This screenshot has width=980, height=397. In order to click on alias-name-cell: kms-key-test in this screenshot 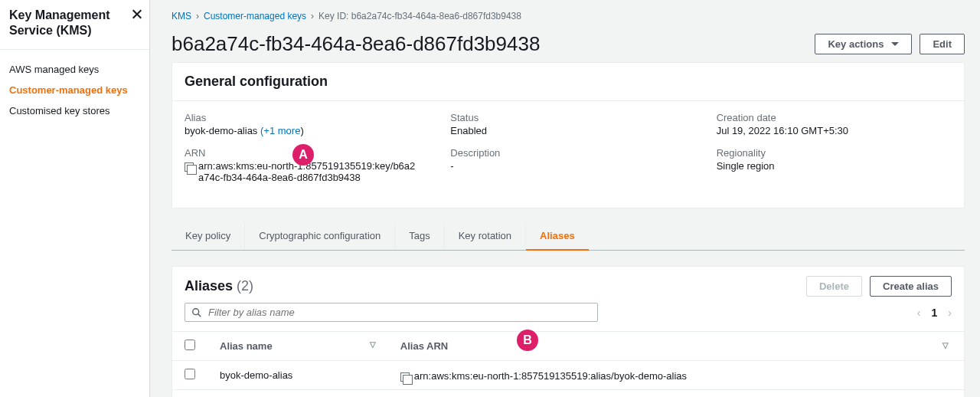, I will do `click(298, 394)`.